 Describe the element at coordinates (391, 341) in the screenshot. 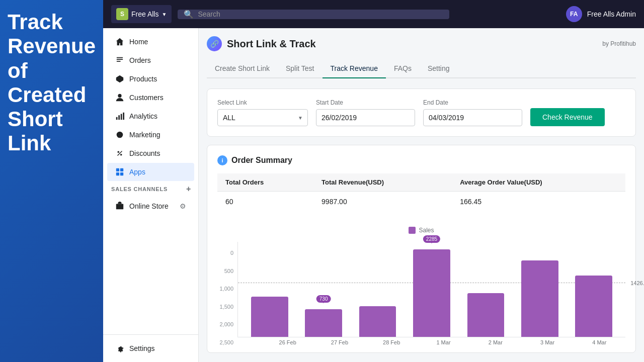

I see `x-label: 28 Feb` at that location.